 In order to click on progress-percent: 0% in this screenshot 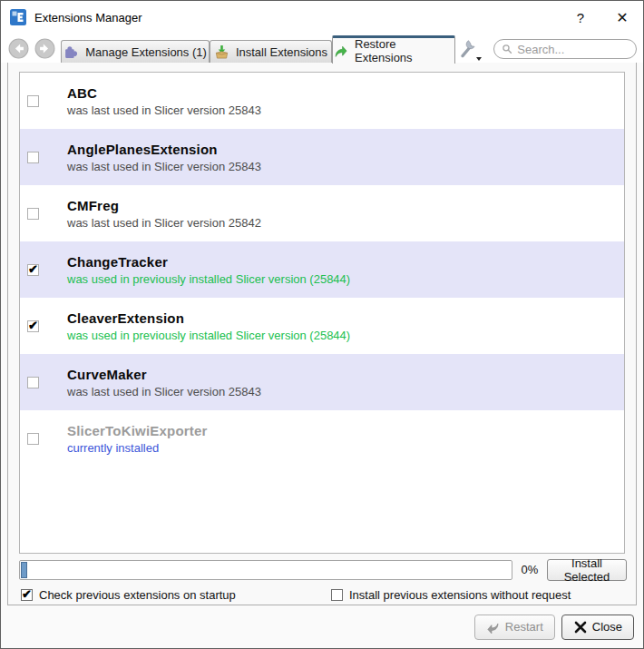, I will do `click(530, 570)`.